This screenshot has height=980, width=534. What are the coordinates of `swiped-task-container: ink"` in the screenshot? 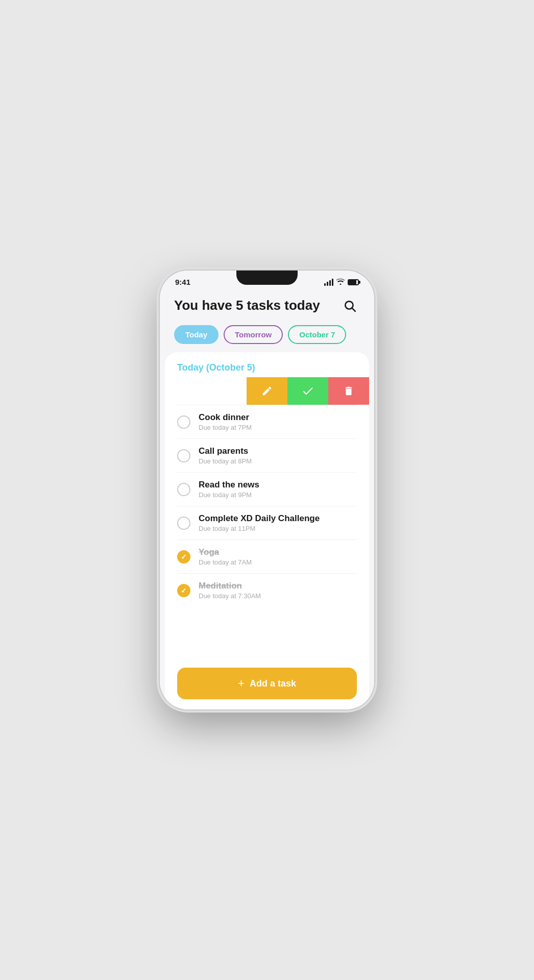 It's located at (267, 391).